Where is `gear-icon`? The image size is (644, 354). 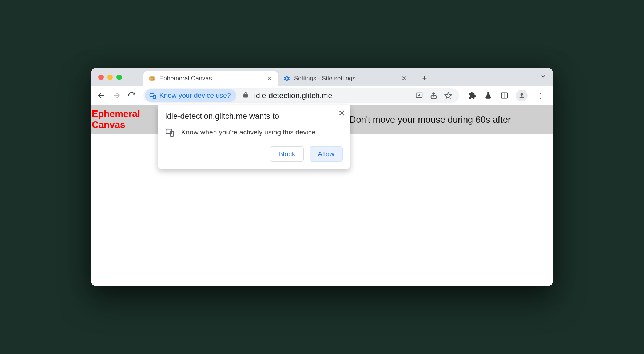 gear-icon is located at coordinates (287, 79).